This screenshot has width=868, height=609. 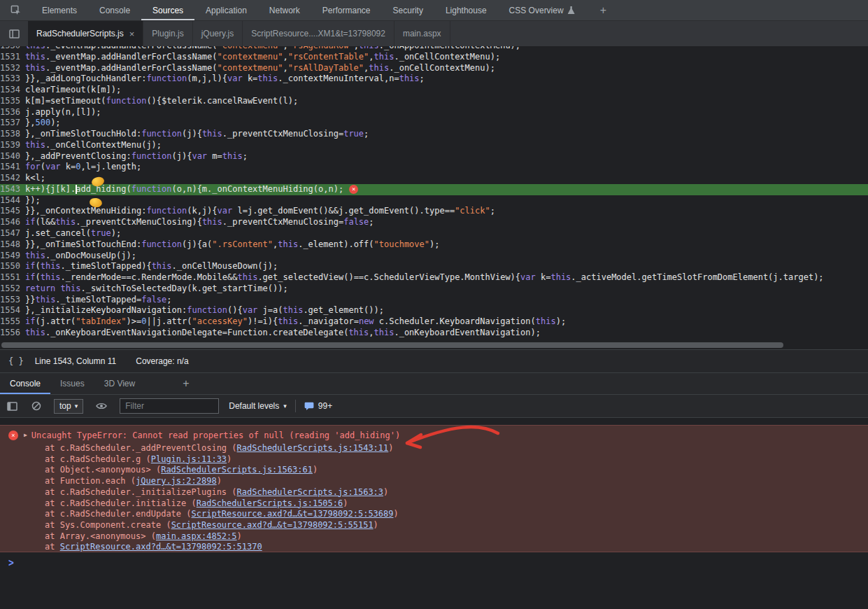 What do you see at coordinates (434, 190) in the screenshot?
I see `code-line: 1543k++){j[k].add_hiding(function(o,n){m…` at bounding box center [434, 190].